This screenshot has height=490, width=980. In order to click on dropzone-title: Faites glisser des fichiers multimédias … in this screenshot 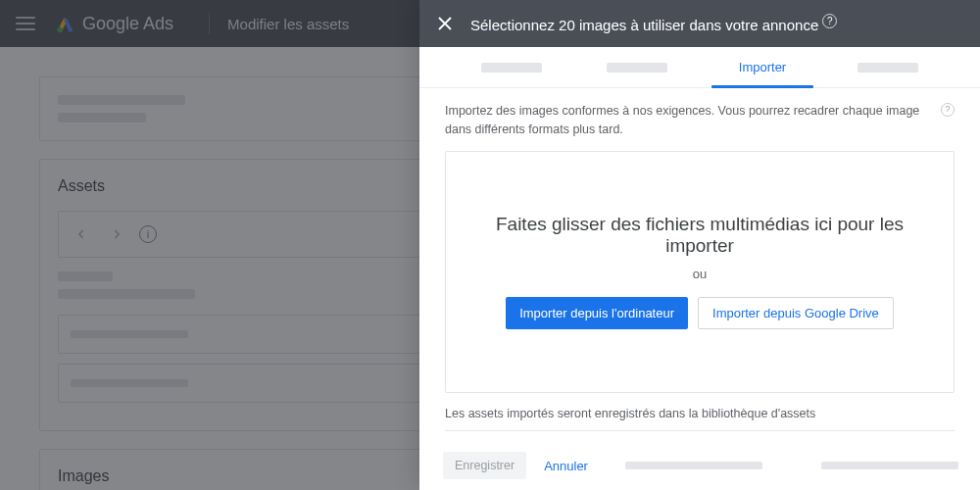, I will do `click(700, 235)`.